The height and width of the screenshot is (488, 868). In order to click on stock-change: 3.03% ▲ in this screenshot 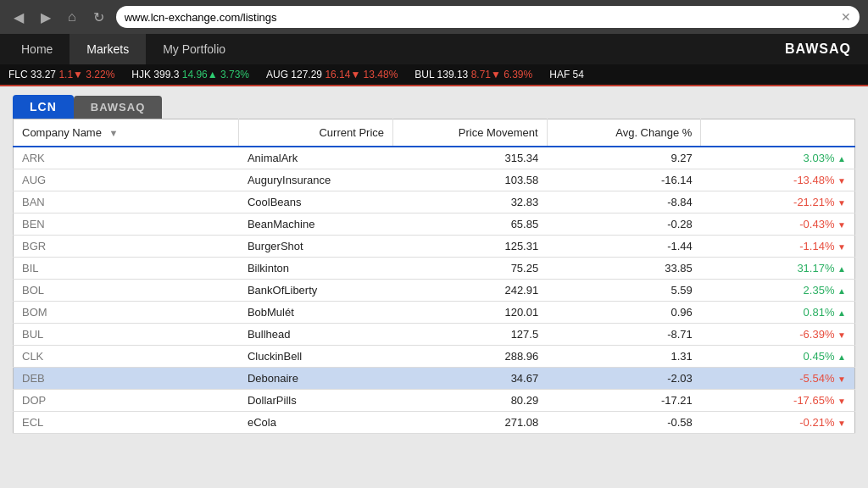, I will do `click(778, 158)`.